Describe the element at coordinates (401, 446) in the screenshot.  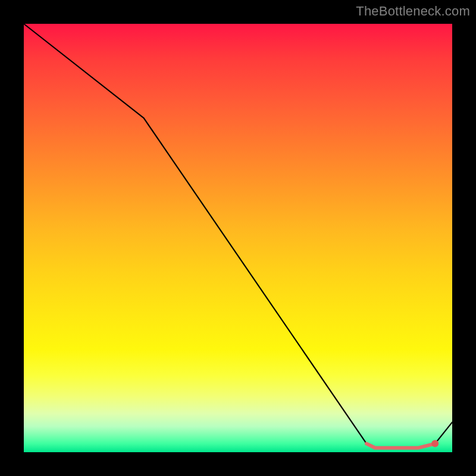
I see `optimal-range-curve` at that location.